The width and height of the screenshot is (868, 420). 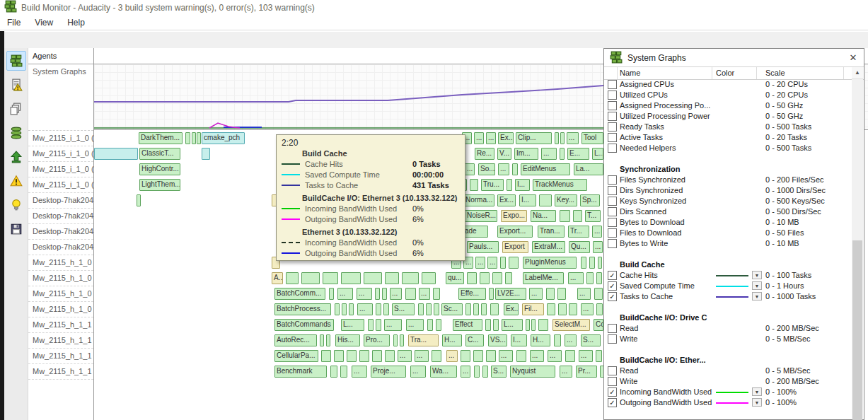 I want to click on graph-row: Keys Synchronized0 - 500 Keys/Sec, so click(x=728, y=201).